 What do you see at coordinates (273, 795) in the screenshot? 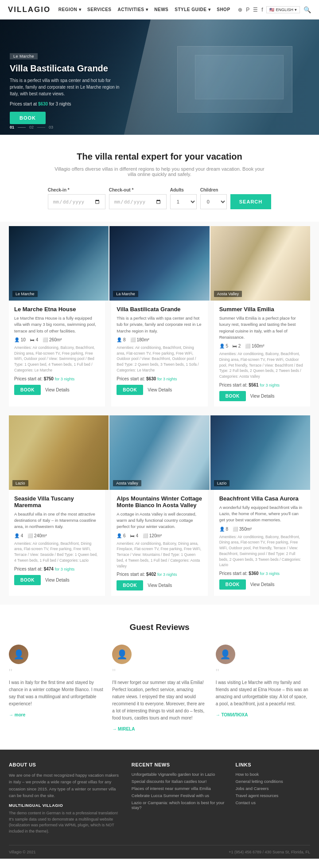
I see `footer-link-4: Travel agent resources` at bounding box center [273, 795].